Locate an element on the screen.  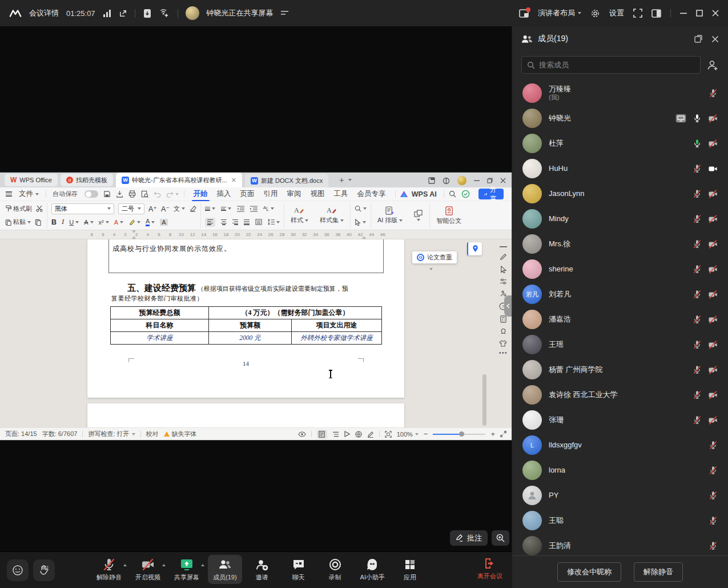
copy-icon is located at coordinates (38, 222).